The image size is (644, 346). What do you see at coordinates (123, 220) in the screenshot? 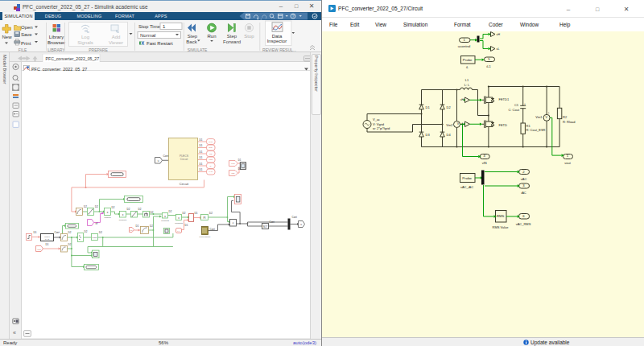
I see `svg-text: Product1` at bounding box center [123, 220].